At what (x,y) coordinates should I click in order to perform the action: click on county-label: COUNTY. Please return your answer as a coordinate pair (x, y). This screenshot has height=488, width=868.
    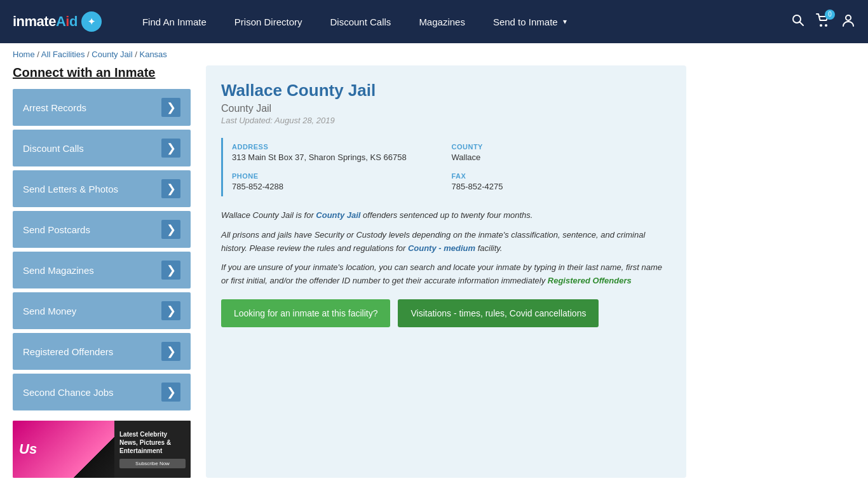
    Looking at the image, I should click on (562, 147).